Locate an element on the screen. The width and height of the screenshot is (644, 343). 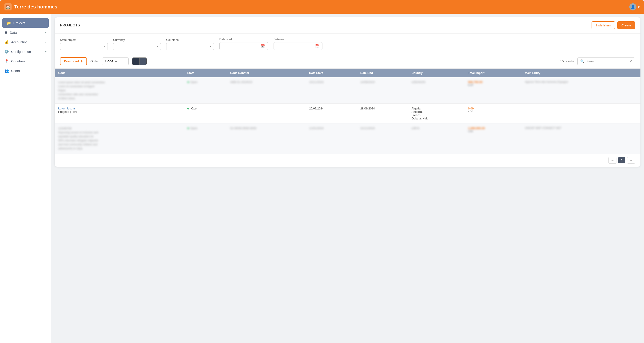
order-value: Code is located at coordinates (109, 61).